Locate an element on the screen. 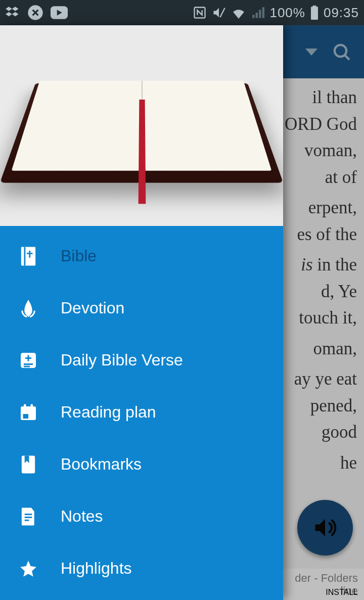  signal-icon is located at coordinates (258, 13).